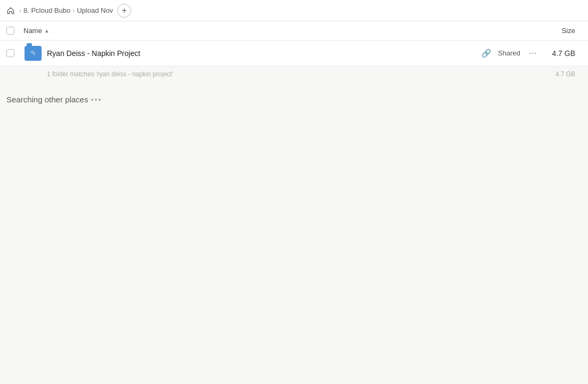 The image size is (588, 384). I want to click on match-info-row: 1 folder matches 'ryan deiss - napkin pr…, so click(294, 74).